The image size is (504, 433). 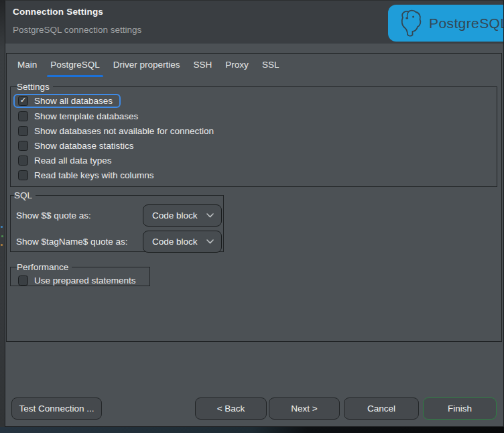 I want to click on performance-group: Performance Use prepared statements, so click(x=80, y=274).